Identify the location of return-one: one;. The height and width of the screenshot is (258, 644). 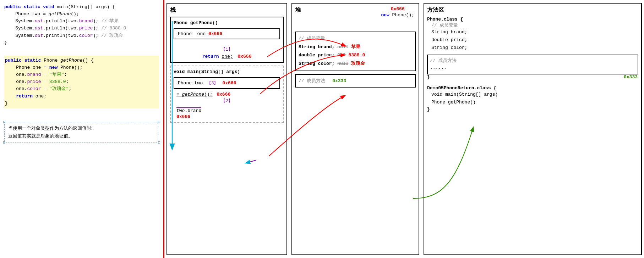
(227, 57).